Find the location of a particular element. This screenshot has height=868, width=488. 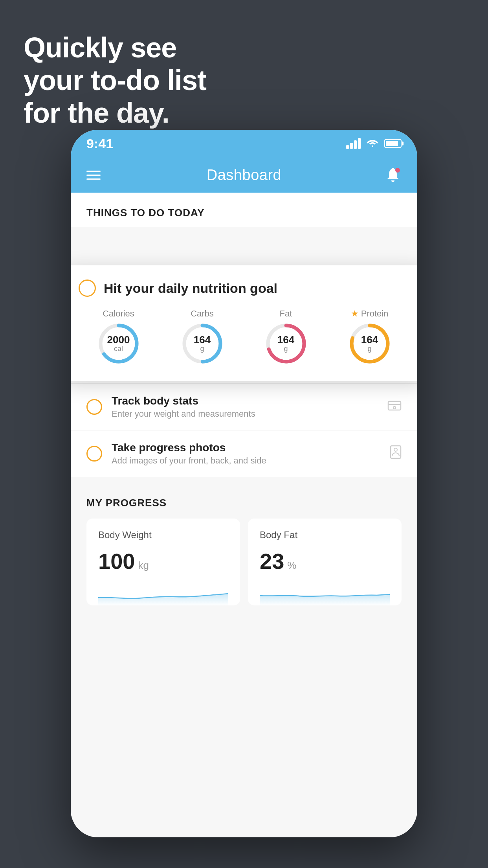

body-fat-title: Body Fat is located at coordinates (325, 535).